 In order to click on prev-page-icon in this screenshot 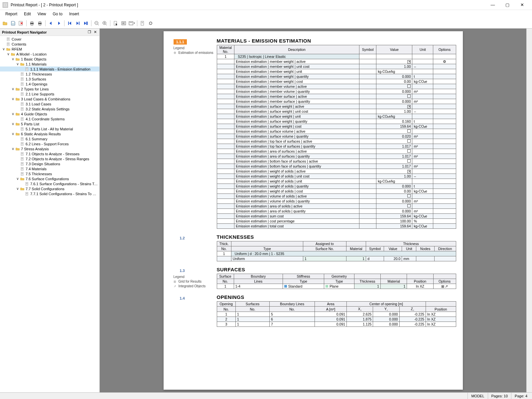, I will do `click(51, 23)`.